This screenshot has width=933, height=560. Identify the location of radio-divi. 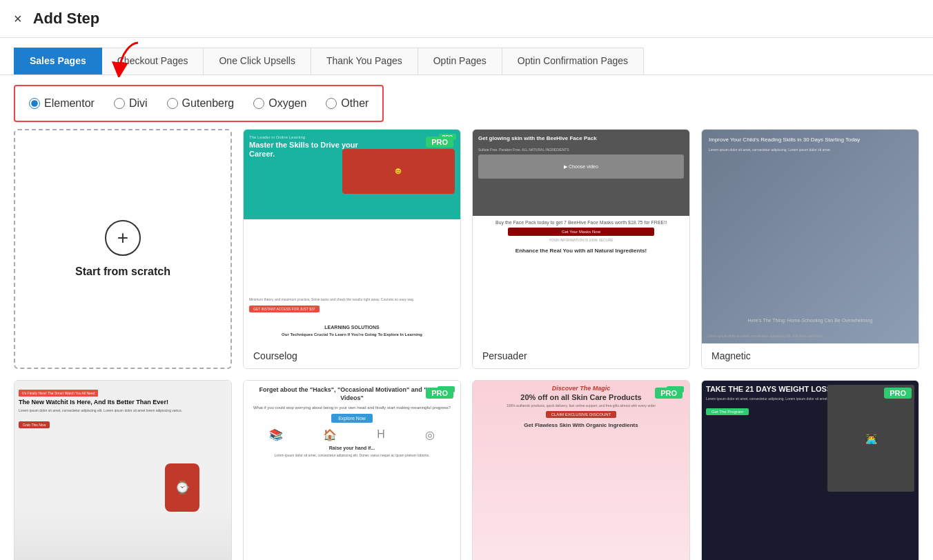
(119, 103).